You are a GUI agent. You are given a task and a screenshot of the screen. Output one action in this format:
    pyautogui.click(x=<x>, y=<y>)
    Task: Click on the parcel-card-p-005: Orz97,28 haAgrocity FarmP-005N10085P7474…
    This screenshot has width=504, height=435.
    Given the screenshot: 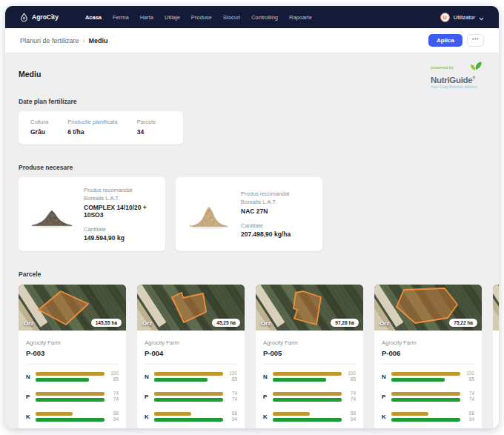 What is the action you would take?
    pyautogui.click(x=310, y=356)
    